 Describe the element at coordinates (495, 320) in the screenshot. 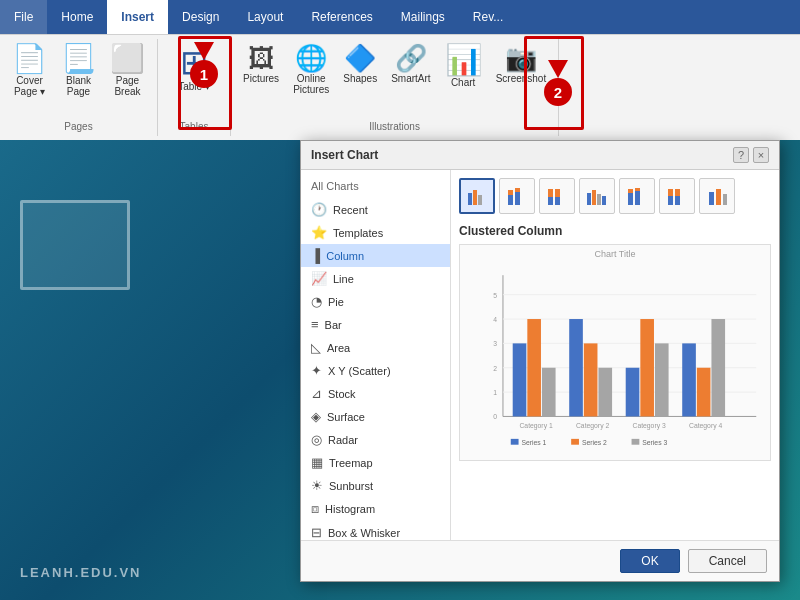

I see `svg-text: 4` at that location.